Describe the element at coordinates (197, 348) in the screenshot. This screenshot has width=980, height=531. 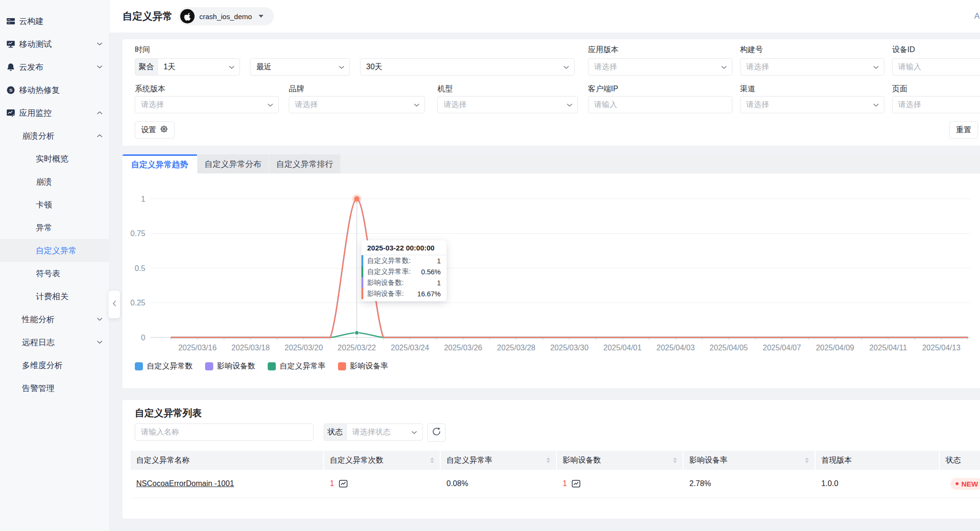
I see `svg-text: 2025/03/16` at that location.